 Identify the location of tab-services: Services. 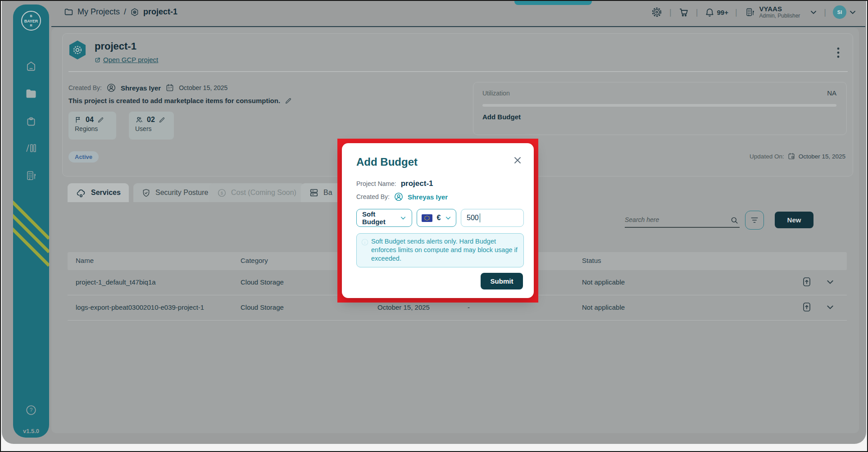
(98, 193).